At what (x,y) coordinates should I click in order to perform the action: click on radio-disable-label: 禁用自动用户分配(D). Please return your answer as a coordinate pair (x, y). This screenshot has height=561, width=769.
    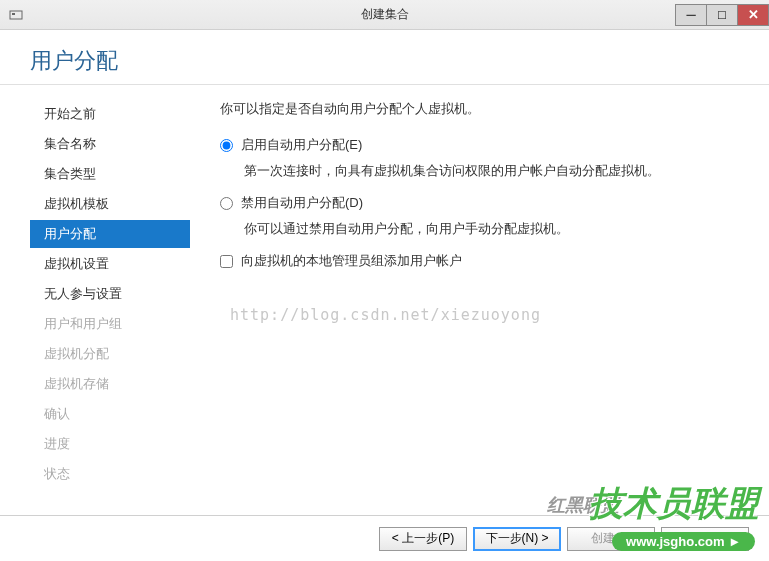
    Looking at the image, I should click on (302, 203).